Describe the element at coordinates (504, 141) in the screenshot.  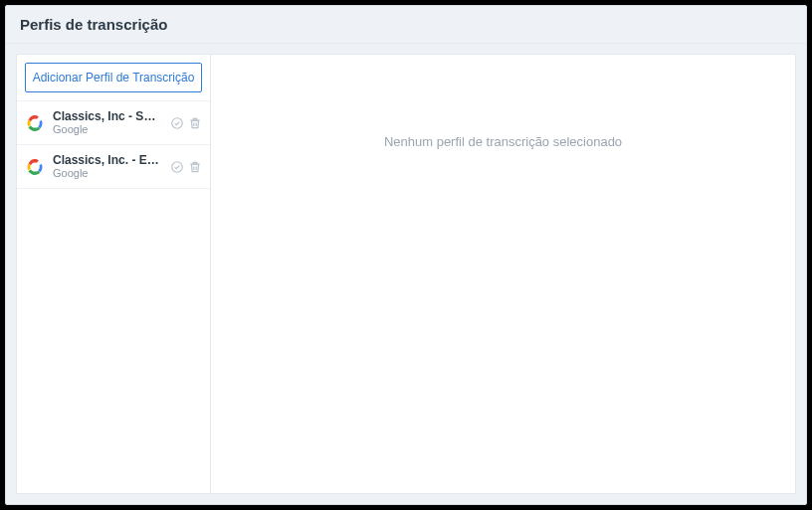
I see `empty-state-message: Nenhum perfil de transcrição selecionado` at that location.